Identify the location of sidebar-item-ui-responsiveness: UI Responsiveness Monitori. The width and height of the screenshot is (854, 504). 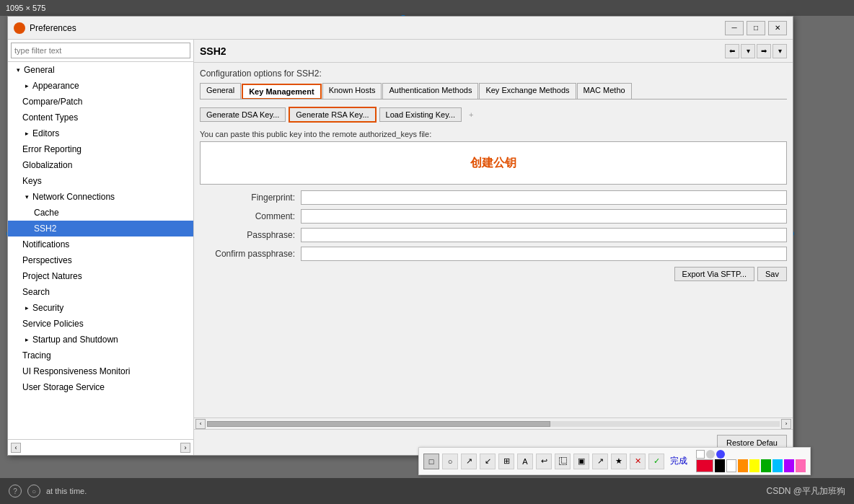
(101, 371).